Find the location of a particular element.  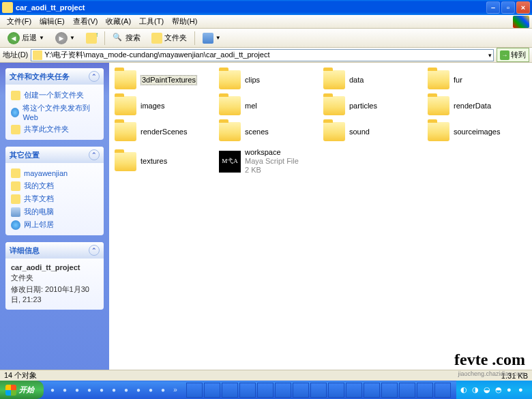

folder-item: textures is located at coordinates (164, 161).